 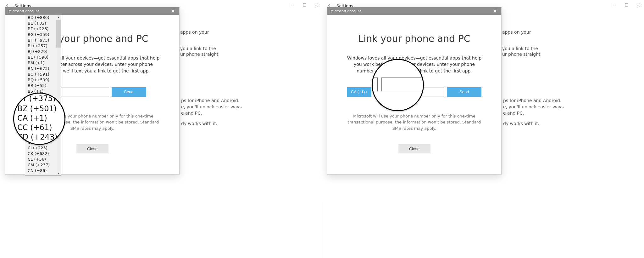 I want to click on scroll-down-icon: ▾, so click(x=58, y=173).